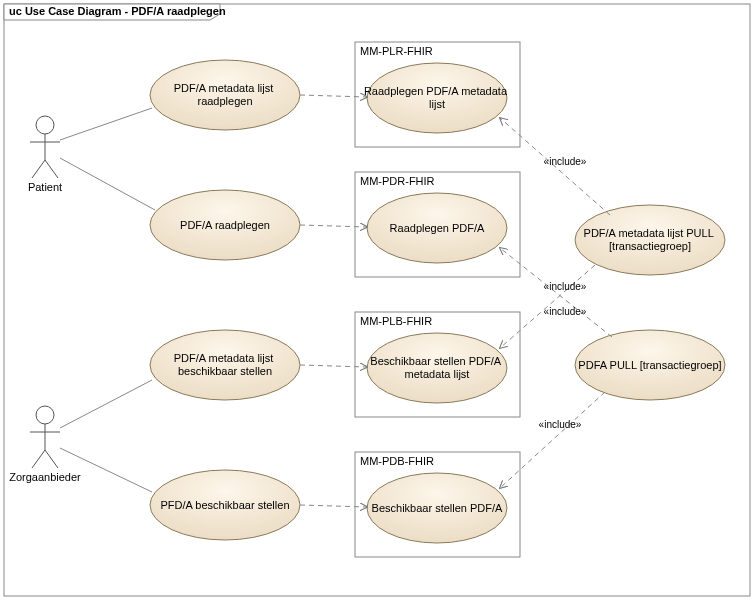  What do you see at coordinates (334, 301) in the screenshot?
I see `dependencies-left` at bounding box center [334, 301].